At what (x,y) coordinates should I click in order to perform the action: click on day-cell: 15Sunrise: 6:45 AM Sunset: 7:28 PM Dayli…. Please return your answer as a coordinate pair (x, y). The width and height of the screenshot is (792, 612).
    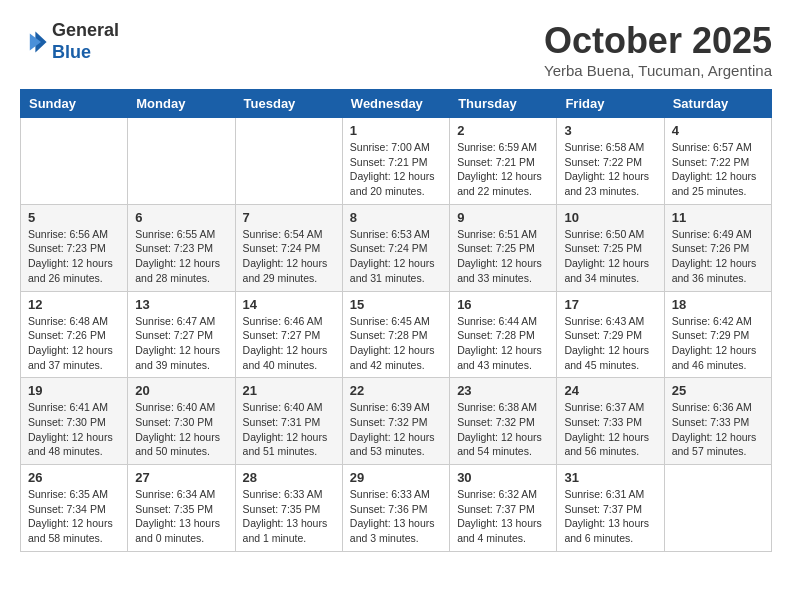
    Looking at the image, I should click on (396, 334).